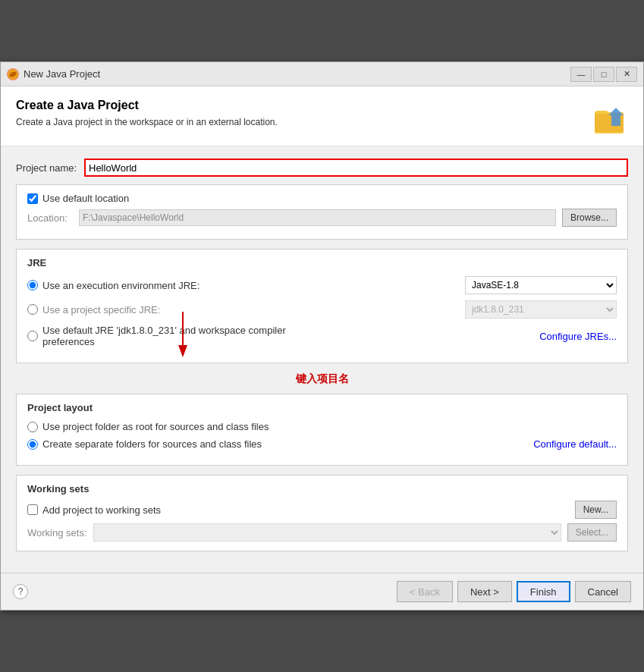 This screenshot has height=672, width=644. What do you see at coordinates (603, 592) in the screenshot?
I see `cancel-button: Cancel` at bounding box center [603, 592].